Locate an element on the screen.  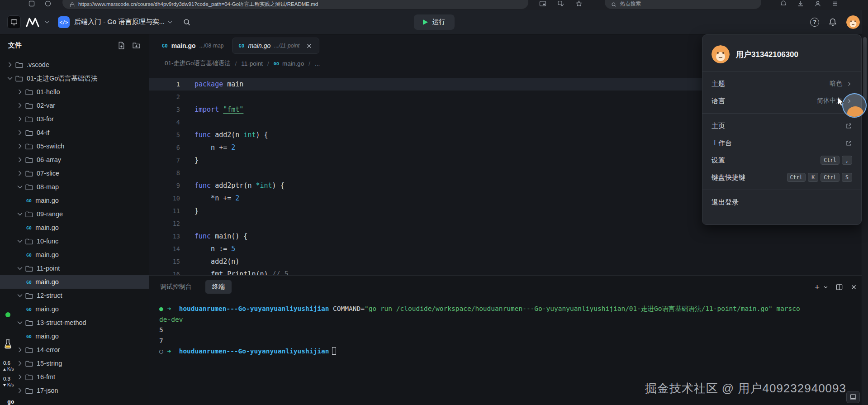
breadcrumb-item-...: ... is located at coordinates (318, 63).